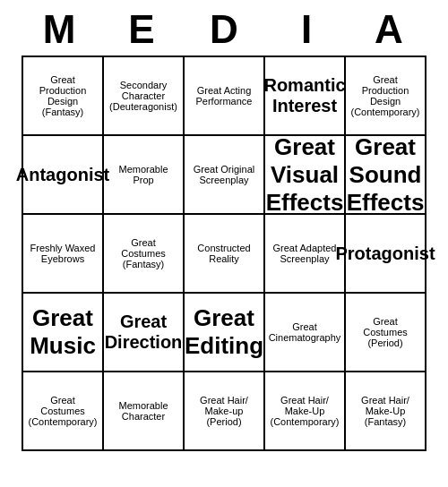  Describe the element at coordinates (306, 333) in the screenshot. I see `cell-18: Great Cinematography` at that location.